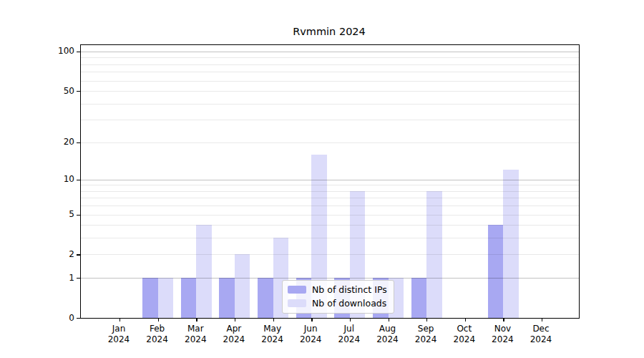 This screenshot has height=358, width=644. Describe the element at coordinates (159, 319) in the screenshot. I see `x-tick-feb` at that location.